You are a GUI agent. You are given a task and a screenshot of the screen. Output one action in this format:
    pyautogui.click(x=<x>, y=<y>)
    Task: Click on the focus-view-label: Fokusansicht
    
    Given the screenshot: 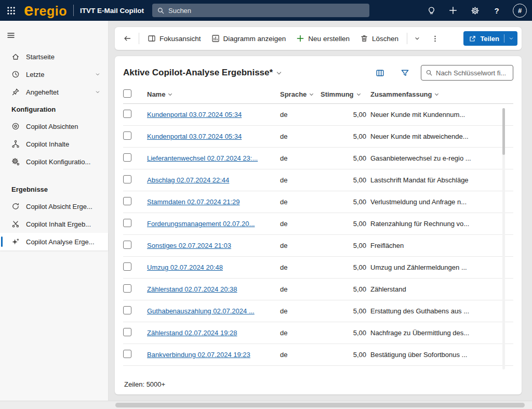 What is the action you would take?
    pyautogui.click(x=180, y=38)
    